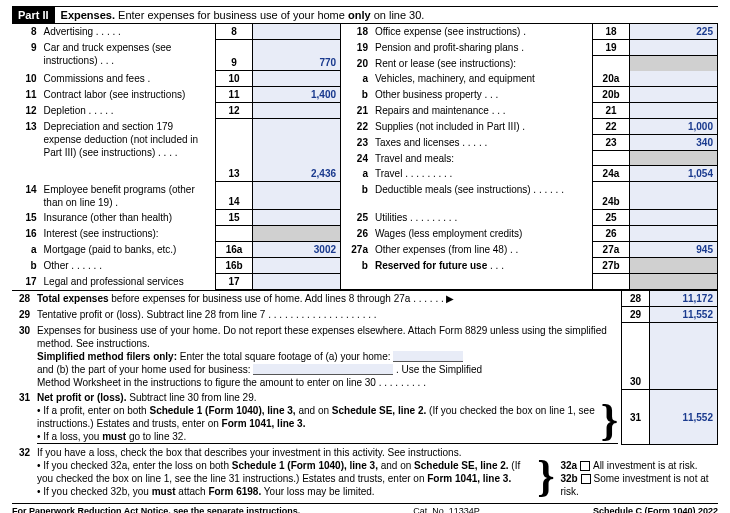 The image size is (730, 513). I want to click on line-12-num: 12, so click(26, 111).